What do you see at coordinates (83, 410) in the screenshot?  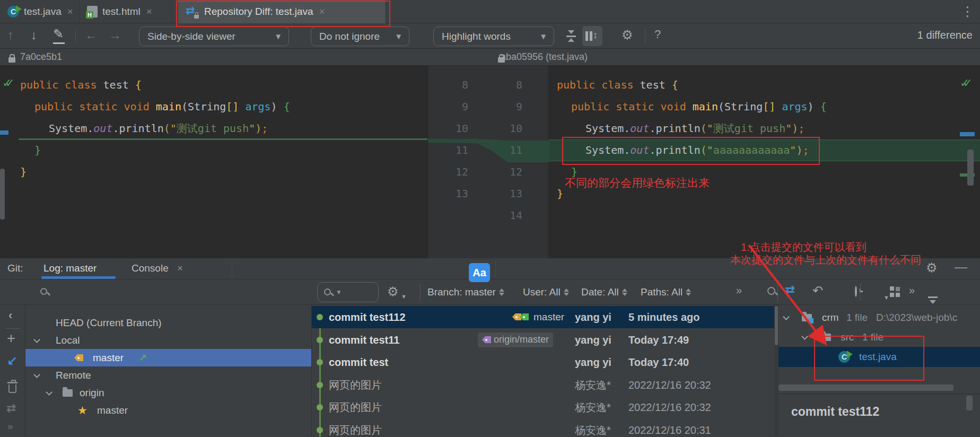 I see `star-icon: ★` at bounding box center [83, 410].